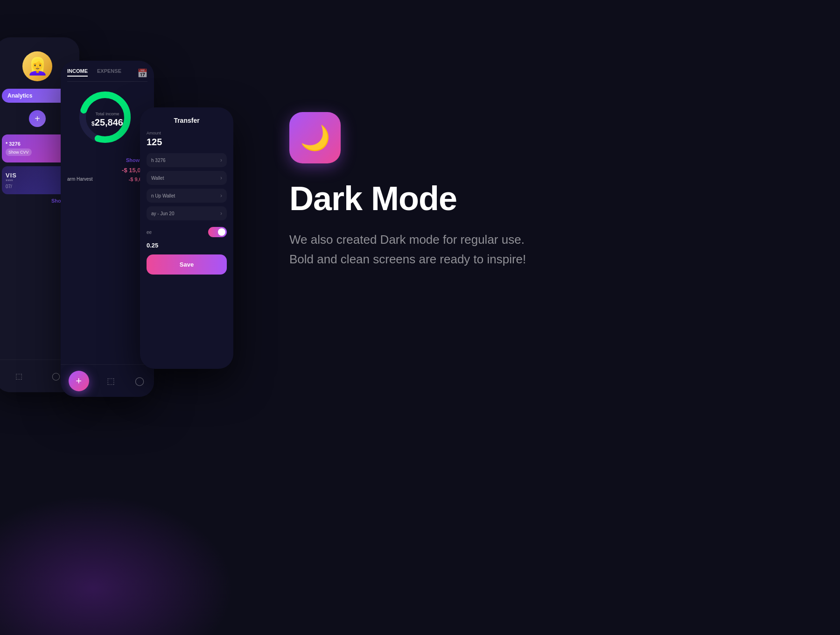  What do you see at coordinates (37, 144) in the screenshot?
I see `card-number: * 3276` at bounding box center [37, 144].